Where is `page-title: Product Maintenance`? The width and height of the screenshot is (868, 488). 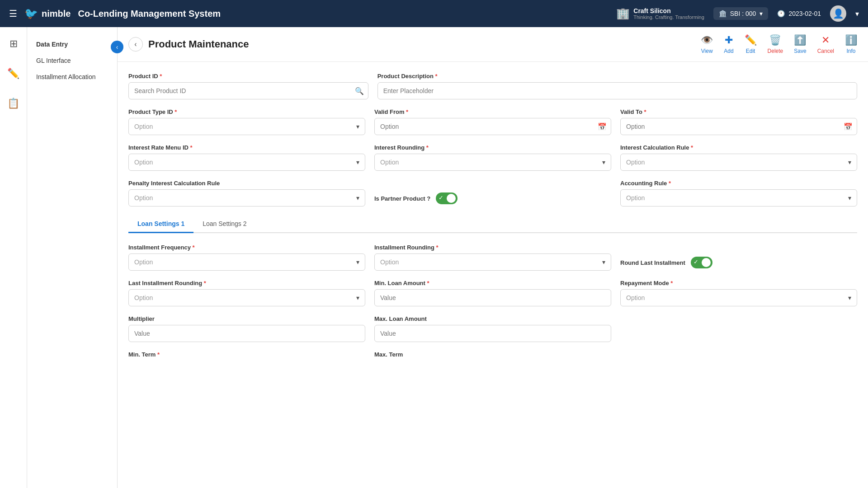
page-title: Product Maintenance is located at coordinates (198, 44).